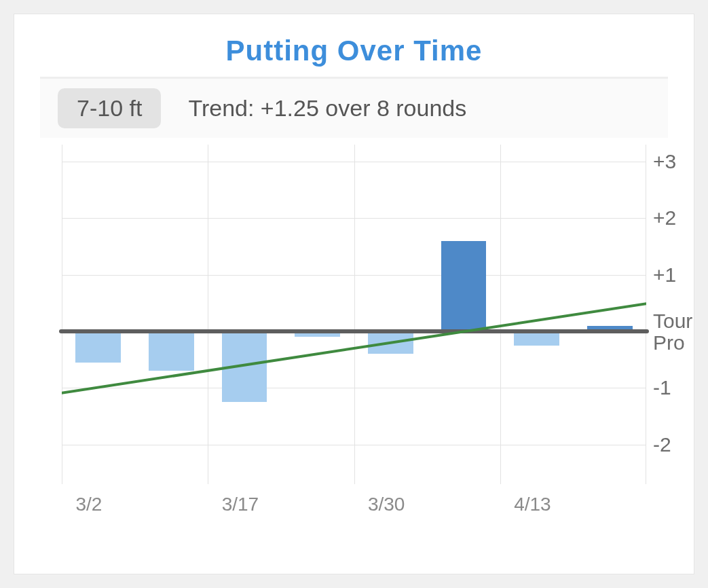 The height and width of the screenshot is (588, 708). Describe the element at coordinates (665, 275) in the screenshot. I see `y-tick-label: +1` at that location.